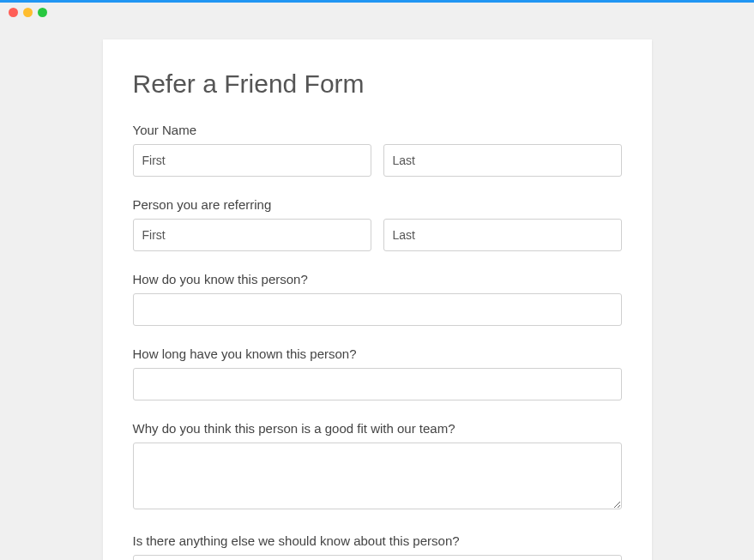 The height and width of the screenshot is (560, 754). What do you see at coordinates (377, 280) in the screenshot?
I see `how-know-label: How do you know this person?` at bounding box center [377, 280].